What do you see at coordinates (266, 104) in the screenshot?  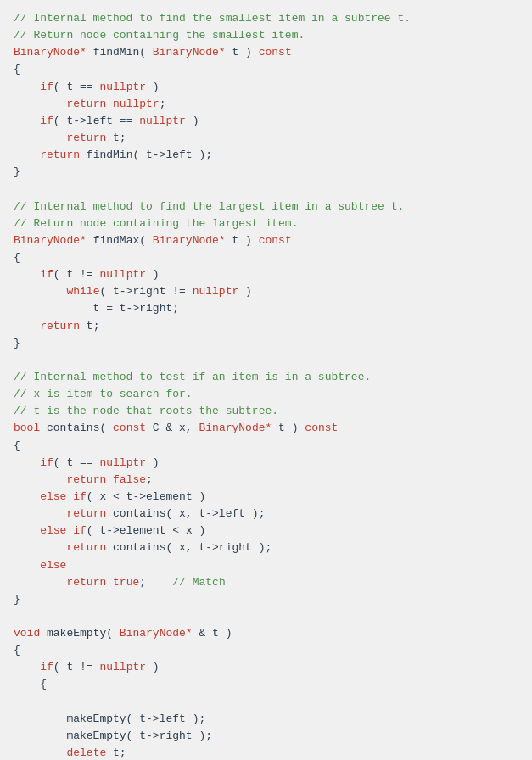 I see `code-line: return nullptr;` at bounding box center [266, 104].